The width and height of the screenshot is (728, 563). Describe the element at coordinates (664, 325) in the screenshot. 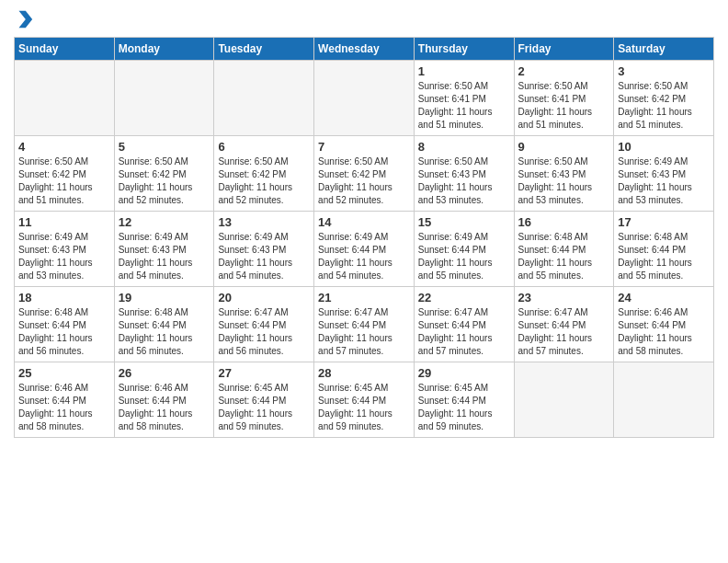

I see `calendar-cell: 24Sunrise: 6:46 AM Sunset: 6:44 PM Dayli…` at that location.